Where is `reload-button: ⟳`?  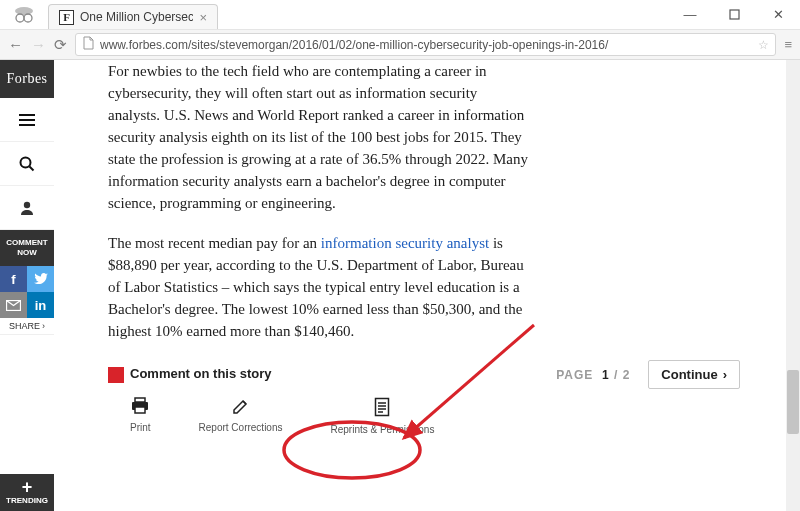 reload-button: ⟳ is located at coordinates (60, 45).